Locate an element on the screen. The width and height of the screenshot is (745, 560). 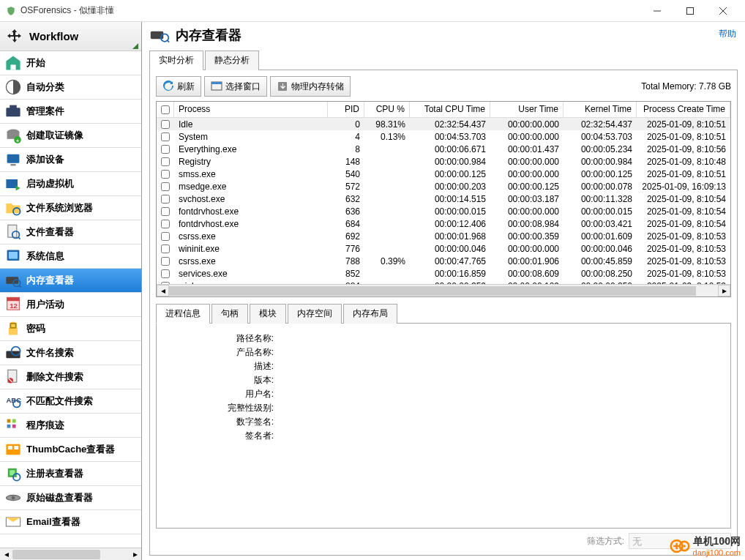
sidebar-item-0: 开始 is located at coordinates (70, 63).